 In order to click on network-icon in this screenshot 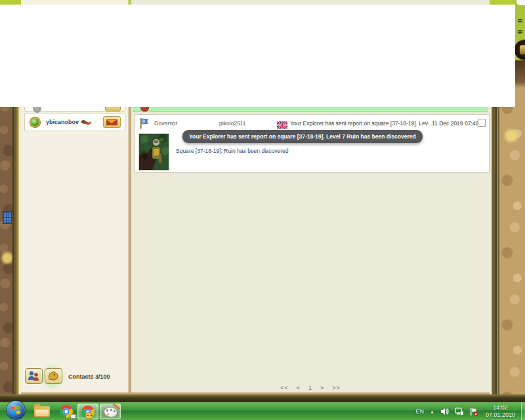, I will do `click(459, 411)`.